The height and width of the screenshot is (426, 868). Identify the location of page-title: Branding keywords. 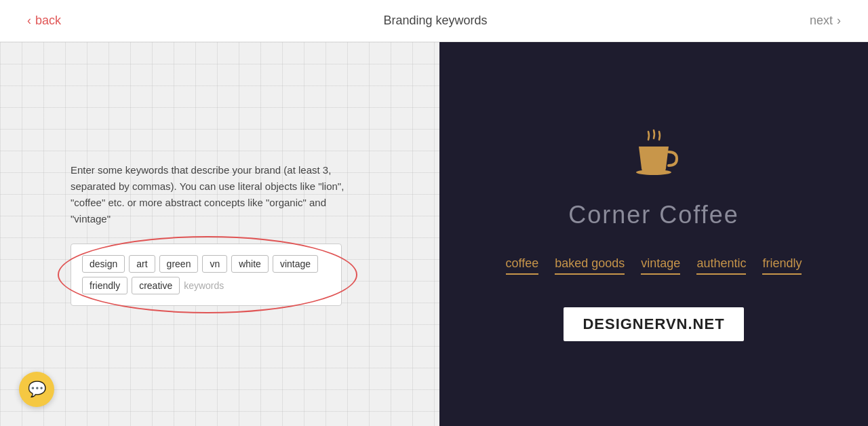
(435, 20).